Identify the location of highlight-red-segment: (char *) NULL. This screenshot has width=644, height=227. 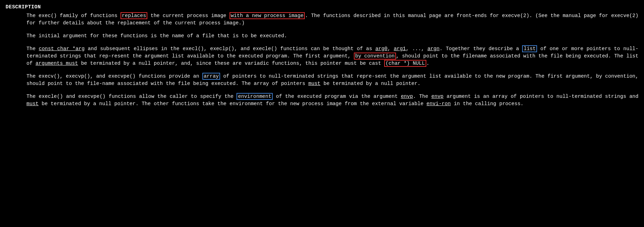
(405, 63).